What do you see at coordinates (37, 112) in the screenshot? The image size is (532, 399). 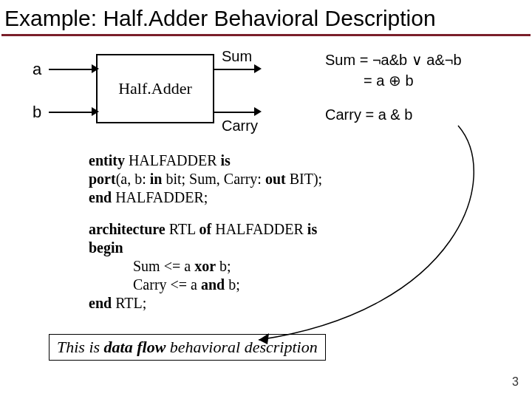 I see `input-label-b: b` at bounding box center [37, 112].